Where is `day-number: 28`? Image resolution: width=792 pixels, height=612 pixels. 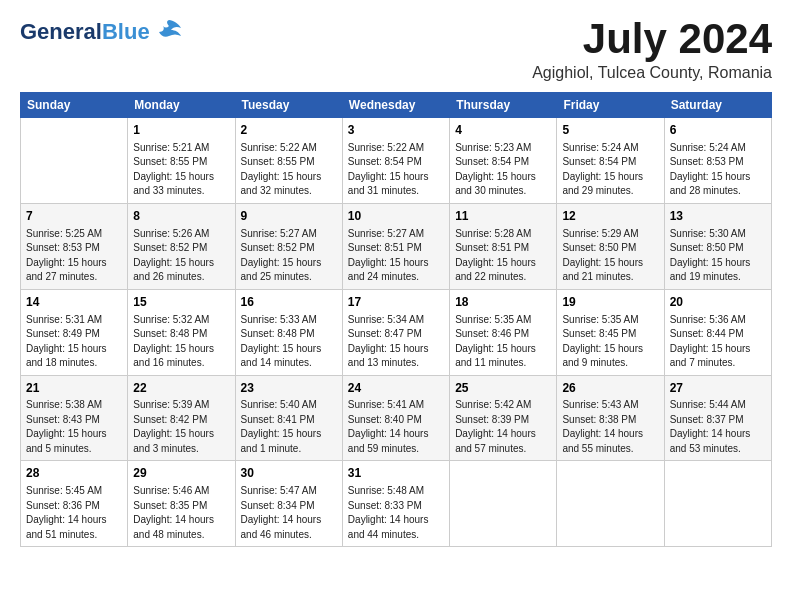
day-number: 28 is located at coordinates (74, 474).